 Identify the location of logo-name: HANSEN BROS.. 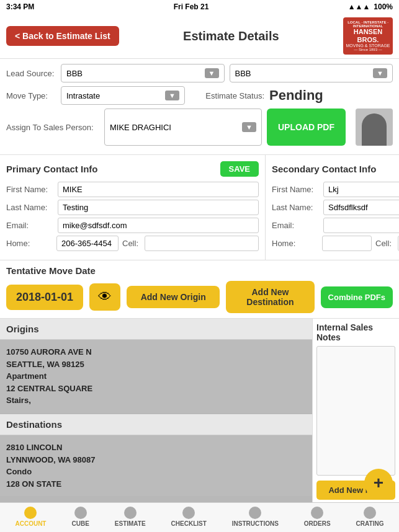
(368, 35).